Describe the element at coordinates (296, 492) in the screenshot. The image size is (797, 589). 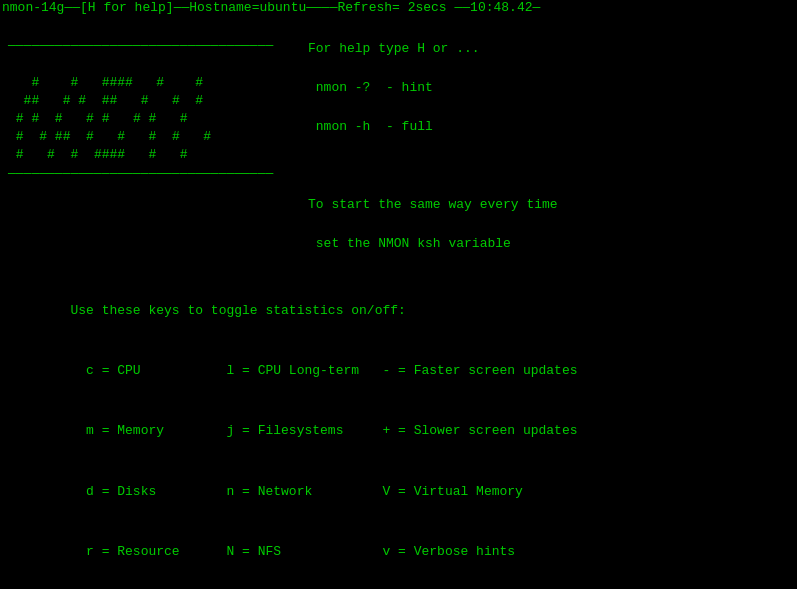
I see `key-row-3: d = Disks n = Network V = Virtual Memory` at that location.